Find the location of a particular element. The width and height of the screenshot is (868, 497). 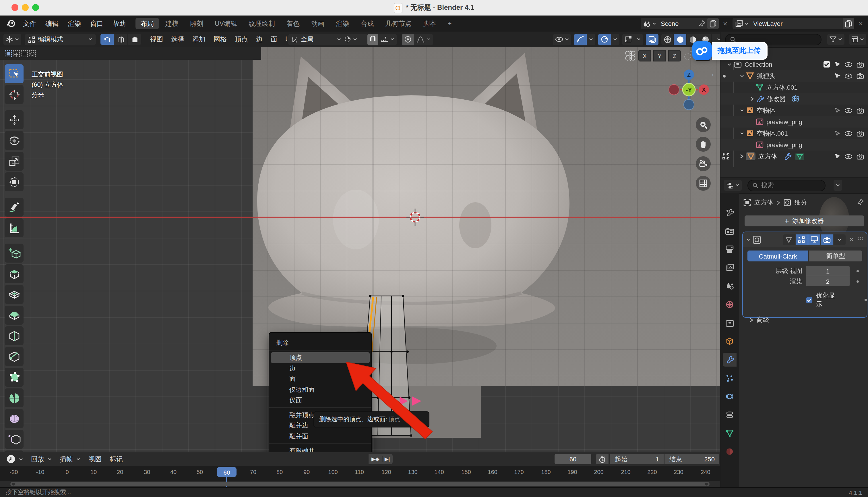

outliner-display-dropdown is located at coordinates (857, 39).